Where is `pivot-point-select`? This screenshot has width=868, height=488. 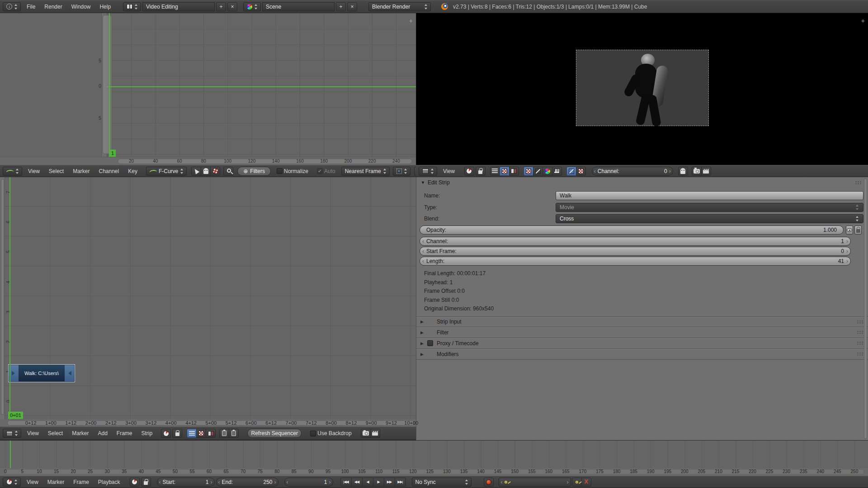 pivot-point-select is located at coordinates (401, 171).